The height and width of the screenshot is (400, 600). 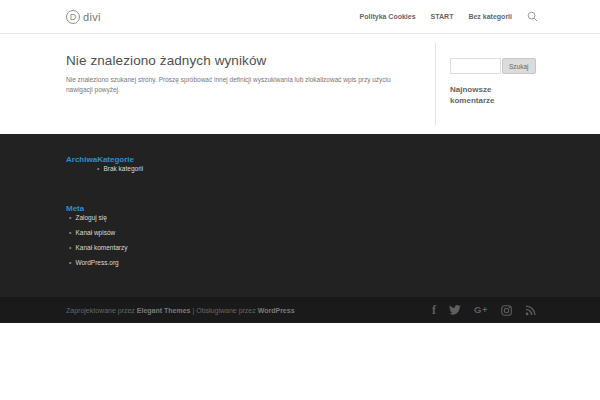 What do you see at coordinates (242, 74) in the screenshot?
I see `main-column: Nie znaleziono żadnych wyników Nie znale…` at bounding box center [242, 74].